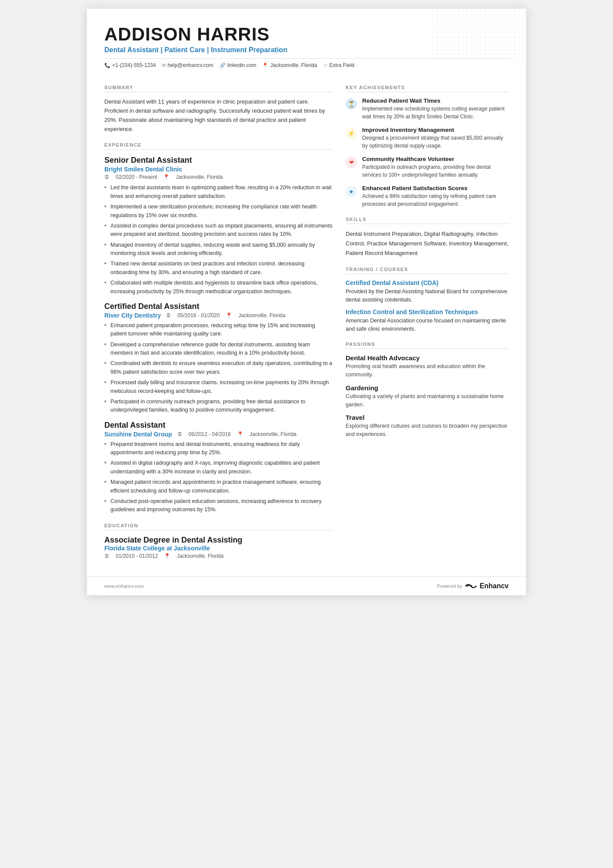  I want to click on achievement-content-1: Reduced Patient Wait Times Implemented n…, so click(436, 109).